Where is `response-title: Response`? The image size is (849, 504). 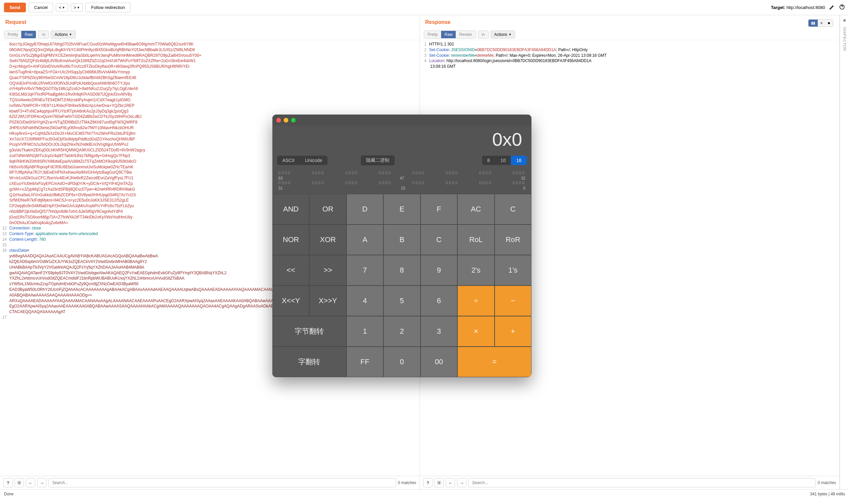
response-title: Response is located at coordinates (630, 22).